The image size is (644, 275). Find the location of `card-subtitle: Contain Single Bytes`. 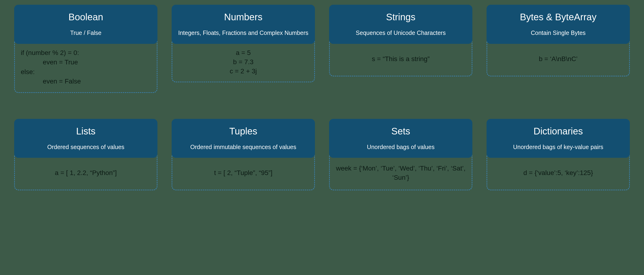

card-subtitle: Contain Single Bytes is located at coordinates (558, 33).